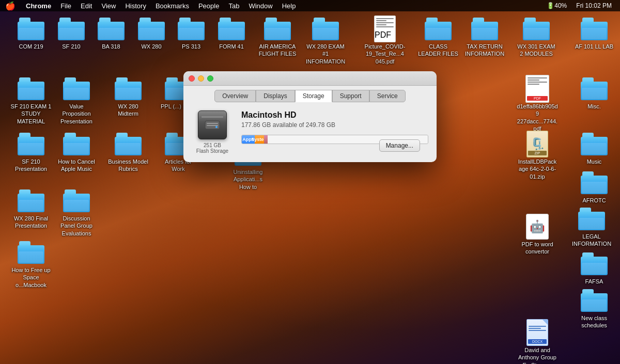 This screenshot has height=364, width=620. What do you see at coordinates (266, 139) in the screenshot?
I see `bar-other` at bounding box center [266, 139].